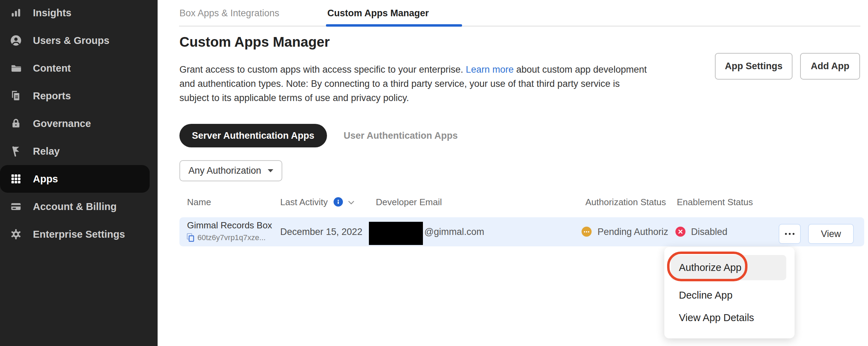 The width and height of the screenshot is (868, 346). What do you see at coordinates (271, 171) in the screenshot?
I see `caret-down-icon` at bounding box center [271, 171].